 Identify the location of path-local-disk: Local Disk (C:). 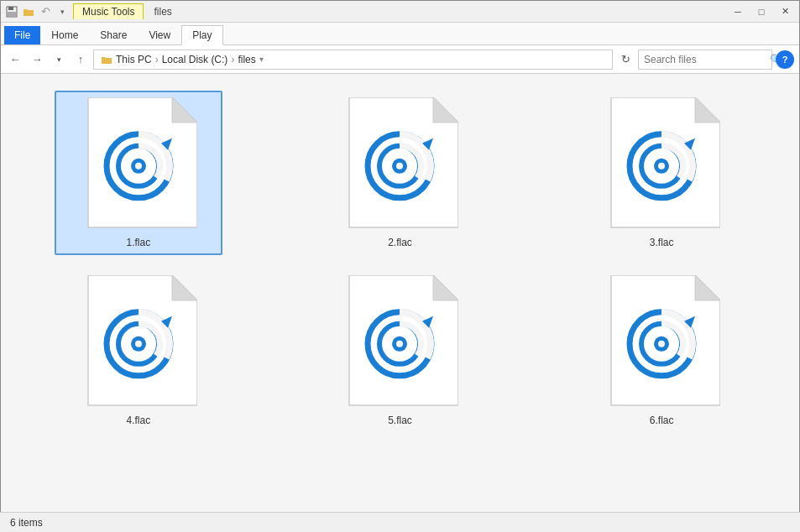
(195, 60).